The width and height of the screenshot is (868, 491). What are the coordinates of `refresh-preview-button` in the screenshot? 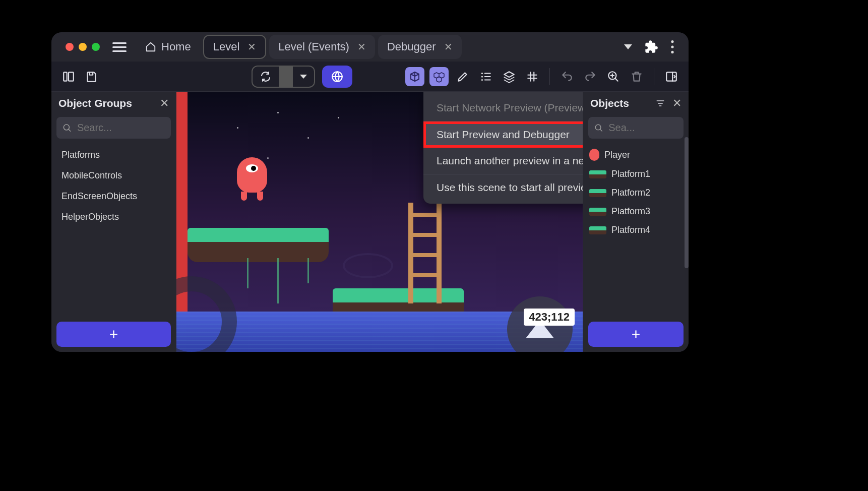 It's located at (266, 77).